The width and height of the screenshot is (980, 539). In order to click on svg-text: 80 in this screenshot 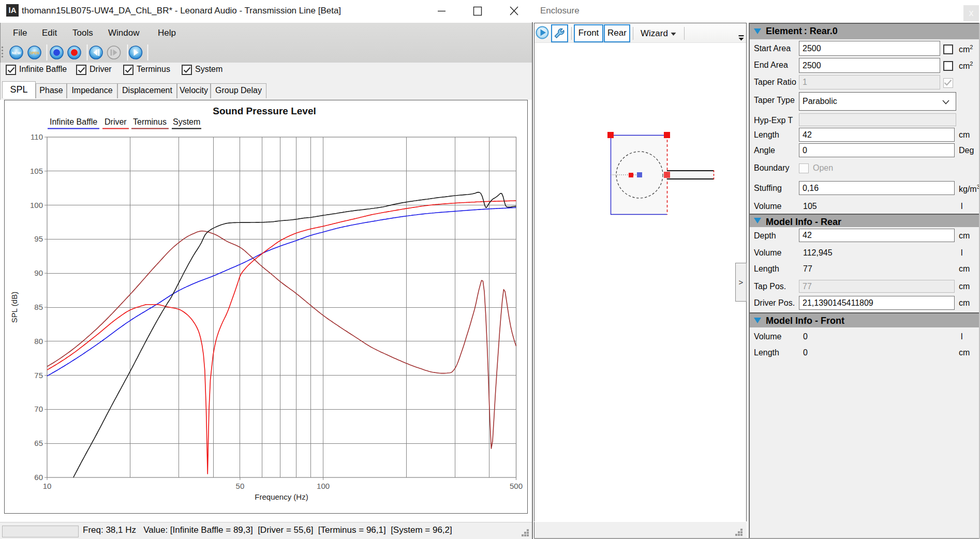, I will do `click(38, 341)`.